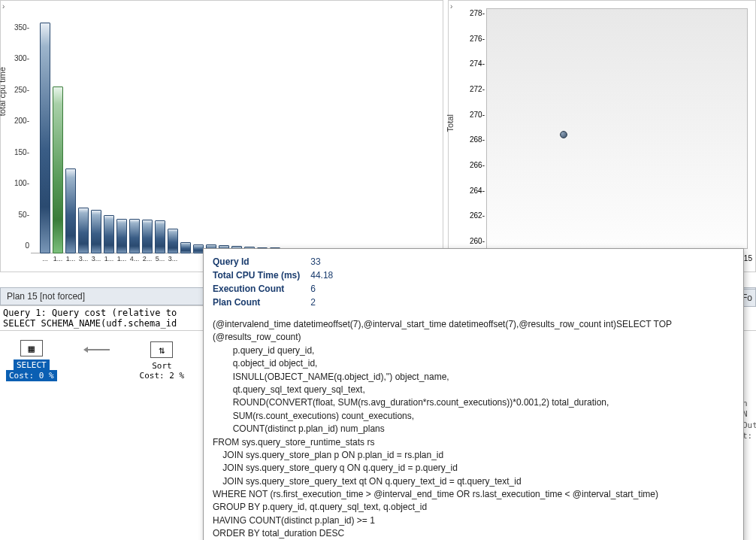 This screenshot has height=540, width=756. What do you see at coordinates (749, 364) in the screenshot?
I see `right-edge-fragment: n N Out t:` at bounding box center [749, 364].